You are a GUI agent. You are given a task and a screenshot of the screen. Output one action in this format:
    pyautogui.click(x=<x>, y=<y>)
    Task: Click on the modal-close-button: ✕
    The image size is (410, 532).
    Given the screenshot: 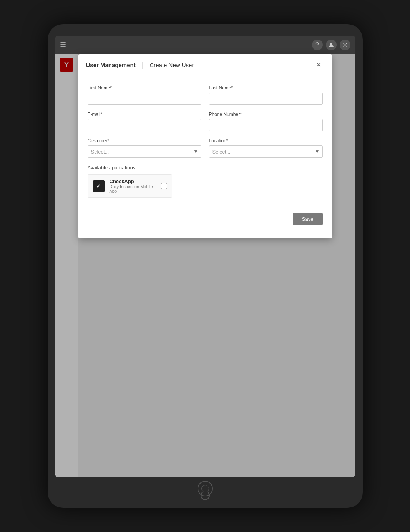 What is the action you would take?
    pyautogui.click(x=319, y=65)
    